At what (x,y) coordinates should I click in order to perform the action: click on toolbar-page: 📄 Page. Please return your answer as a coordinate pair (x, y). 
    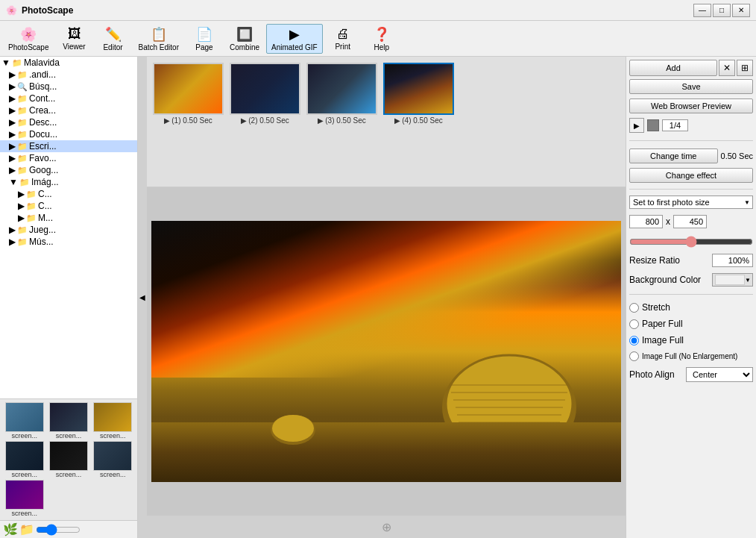
    Looking at the image, I should click on (204, 39).